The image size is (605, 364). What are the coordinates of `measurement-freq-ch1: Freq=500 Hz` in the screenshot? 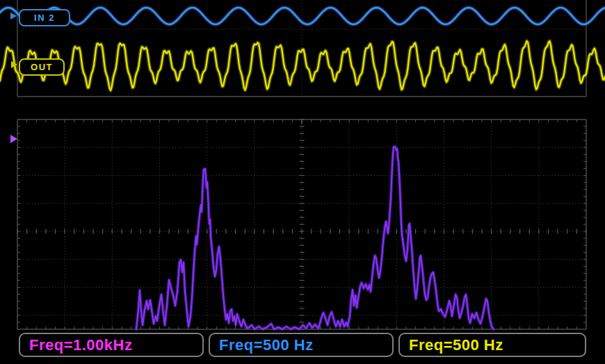 It's located at (492, 345).